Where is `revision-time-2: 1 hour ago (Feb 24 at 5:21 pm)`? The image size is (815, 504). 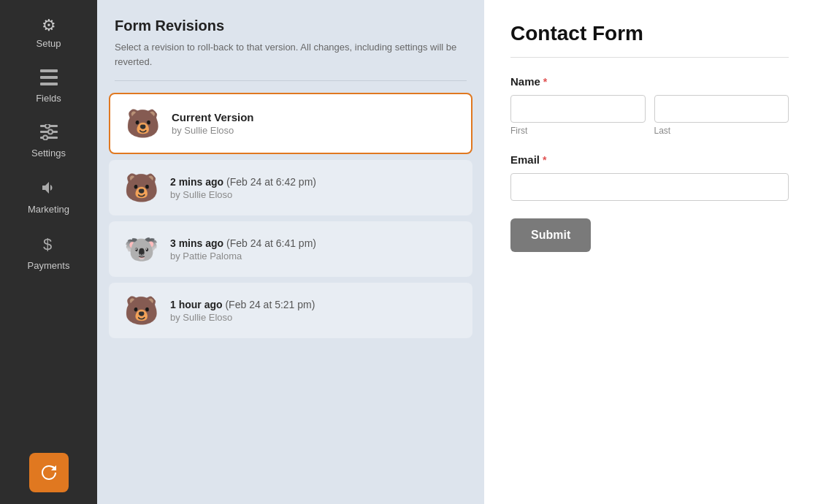 revision-time-2: 1 hour ago (Feb 24 at 5:21 pm) is located at coordinates (242, 305).